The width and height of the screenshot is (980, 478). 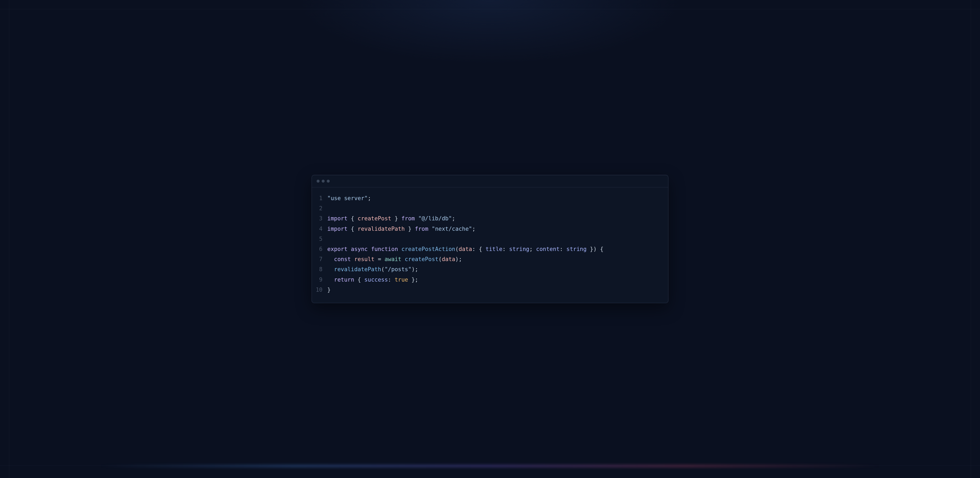 I want to click on code-token: "@/lib/db", so click(x=435, y=218).